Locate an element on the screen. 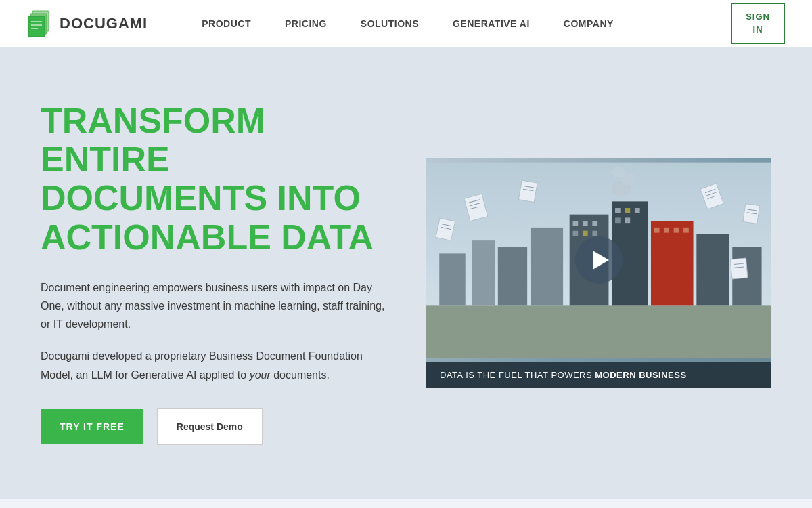 The width and height of the screenshot is (812, 508). bottom-section: Docugami works with innovative industry … is located at coordinates (406, 504).